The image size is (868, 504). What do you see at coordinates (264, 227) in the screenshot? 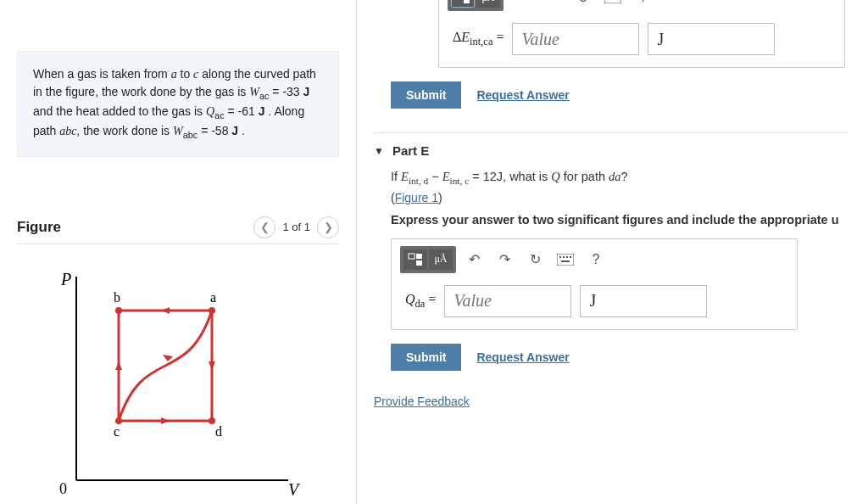
I see `figure-prev-button: ❮` at bounding box center [264, 227].